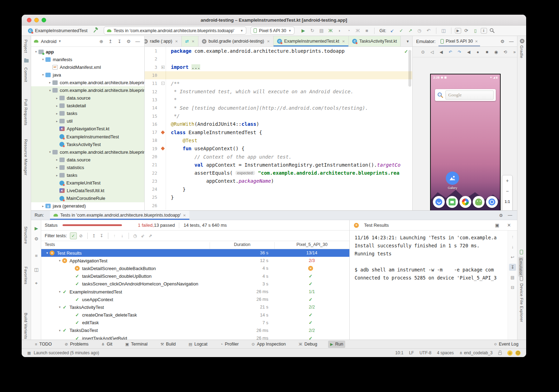 The width and height of the screenshot is (559, 392). Describe the element at coordinates (278, 205) in the screenshot. I see `code-line: 26` at that location.